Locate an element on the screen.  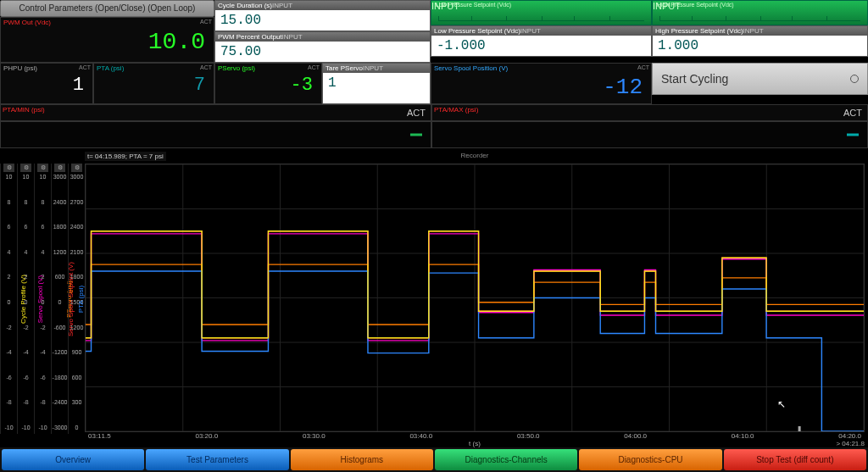
tare-pservo-input: Tare PServoINPUT 1 is located at coordinates (376, 83).